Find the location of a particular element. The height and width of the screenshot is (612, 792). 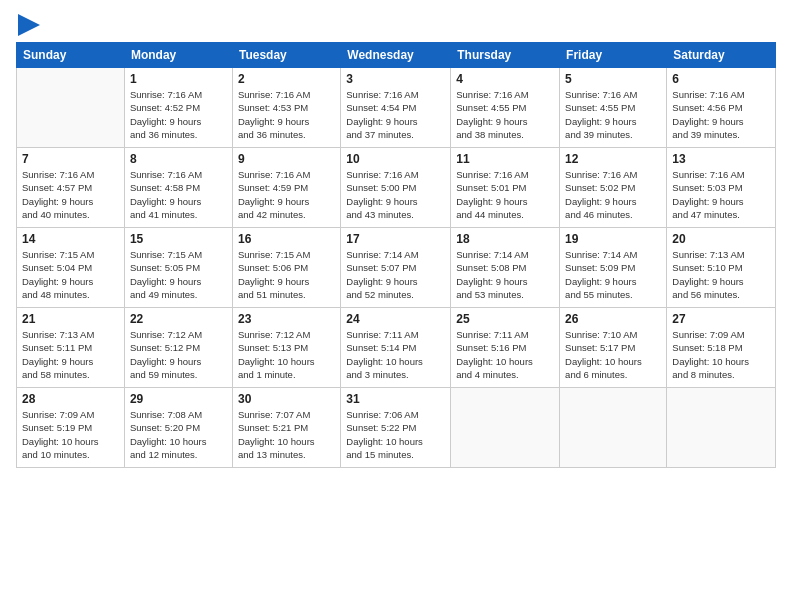

day-info: Sunrise: 7:16 AM Sunset: 5:00 PM Dayligh… is located at coordinates (396, 194).